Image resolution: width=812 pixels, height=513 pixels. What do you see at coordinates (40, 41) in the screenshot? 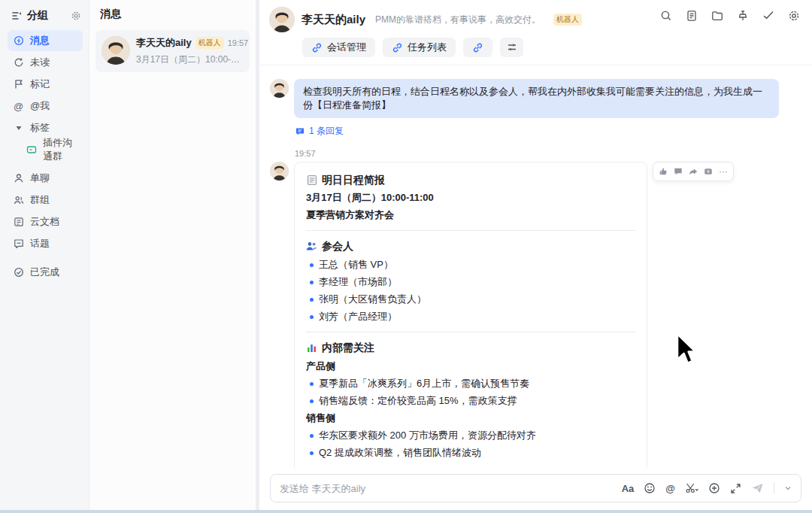
I see `sidebar-item-label: 消息` at bounding box center [40, 41].